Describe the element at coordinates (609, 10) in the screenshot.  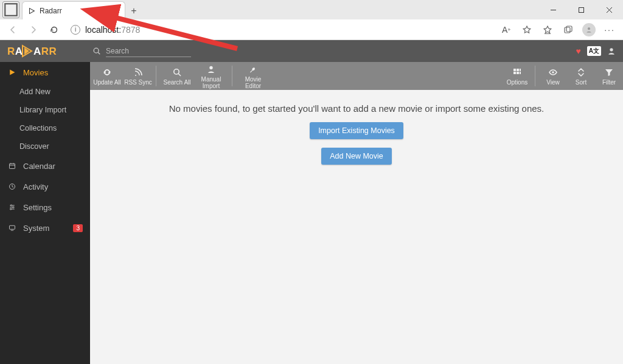
I see `window-close-button` at that location.